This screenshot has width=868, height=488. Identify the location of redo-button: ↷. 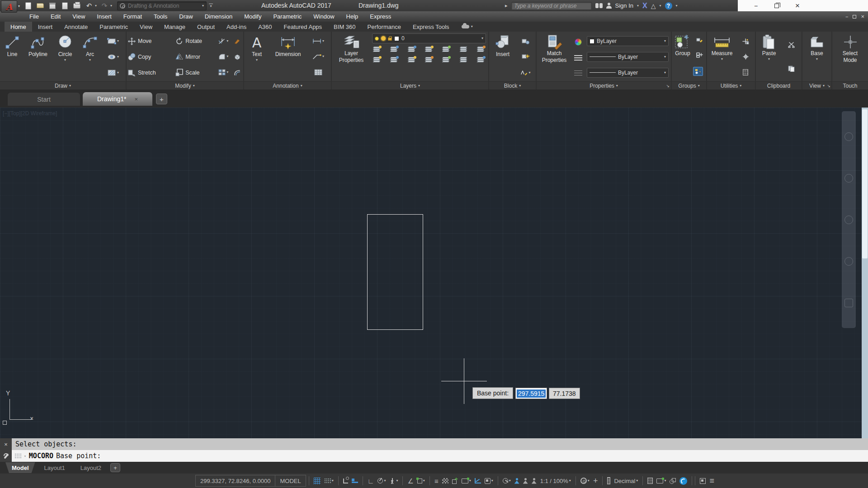
(104, 6).